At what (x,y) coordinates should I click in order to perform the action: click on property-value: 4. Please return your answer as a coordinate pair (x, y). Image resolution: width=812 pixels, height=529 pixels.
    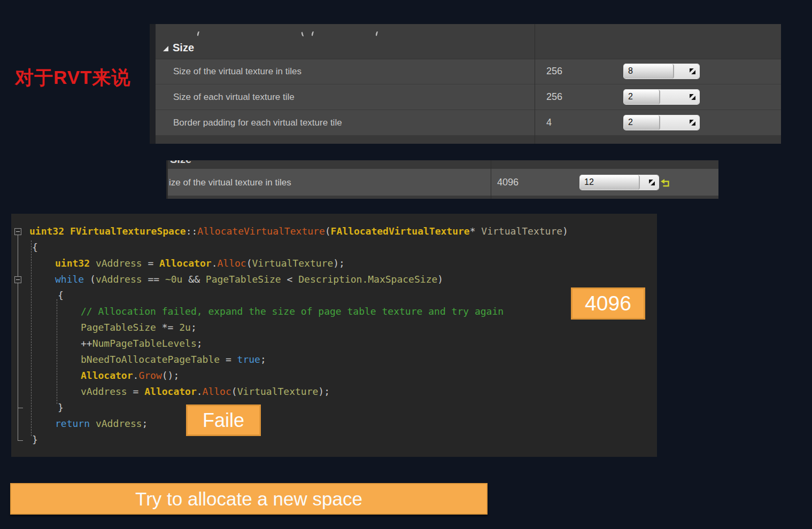
    Looking at the image, I should click on (549, 123).